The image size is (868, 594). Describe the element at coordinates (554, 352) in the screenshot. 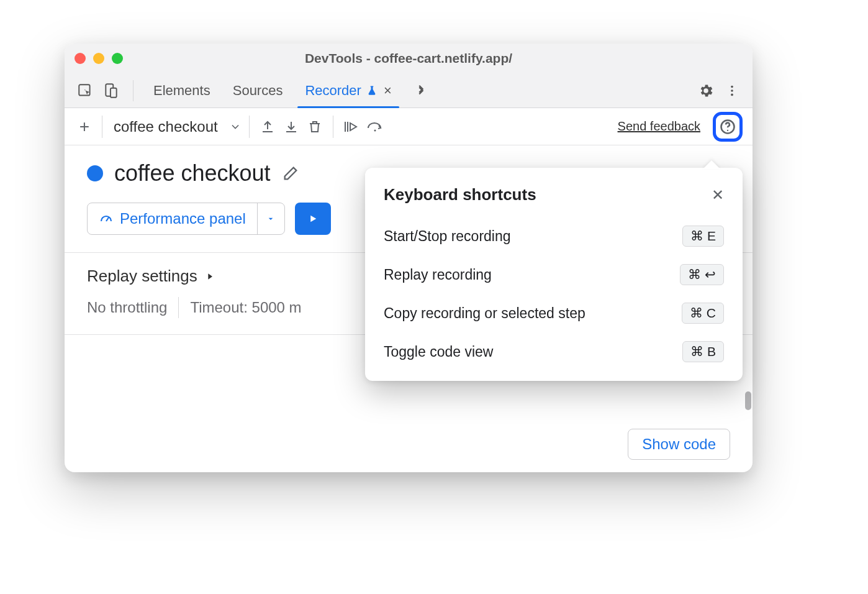

I see `shortcut-row: Toggle code view ⌘ B` at that location.